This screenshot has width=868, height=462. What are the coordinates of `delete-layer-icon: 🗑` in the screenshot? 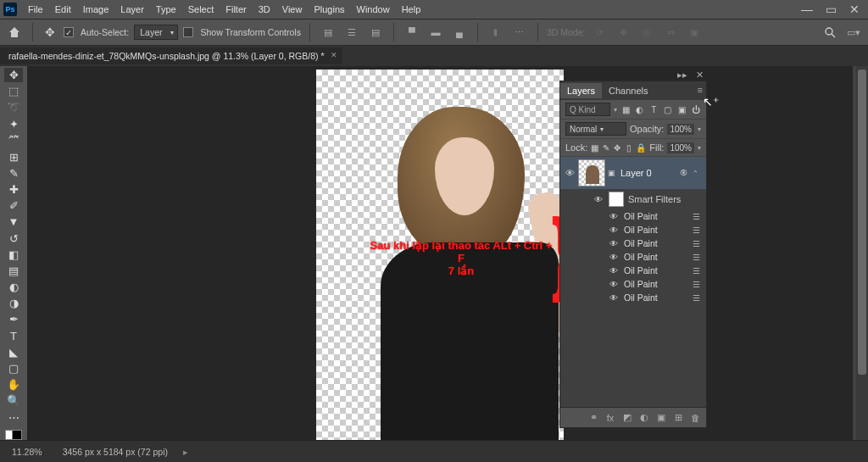 It's located at (695, 418).